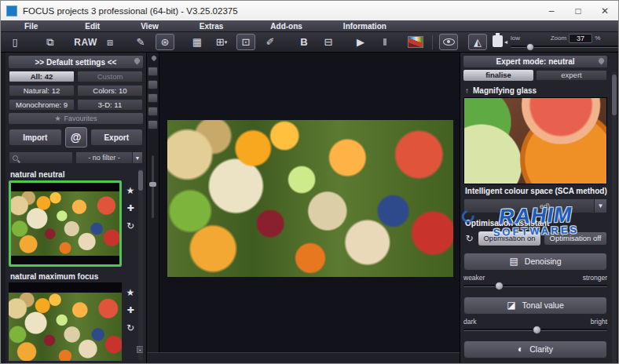  Describe the element at coordinates (75, 158) in the screenshot. I see `search-row: - no filter - ▼` at that location.